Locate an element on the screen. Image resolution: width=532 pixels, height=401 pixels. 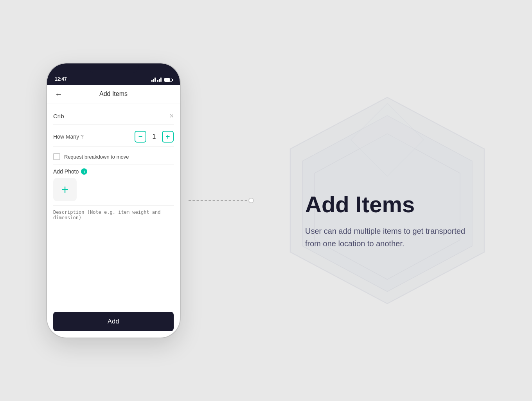
signal-icon is located at coordinates (153, 80).